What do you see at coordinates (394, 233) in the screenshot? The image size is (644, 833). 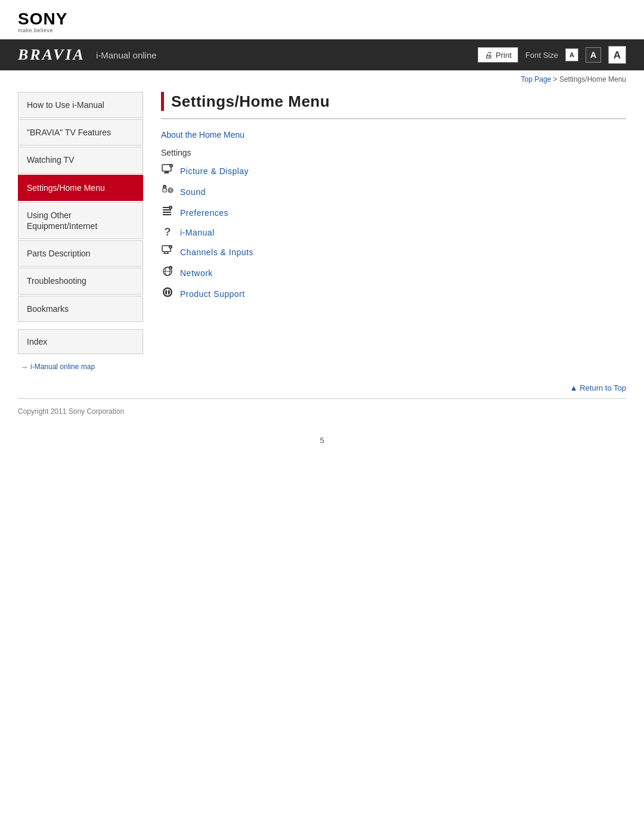 I see `list-item-imanual: ? i-Manual` at bounding box center [394, 233].